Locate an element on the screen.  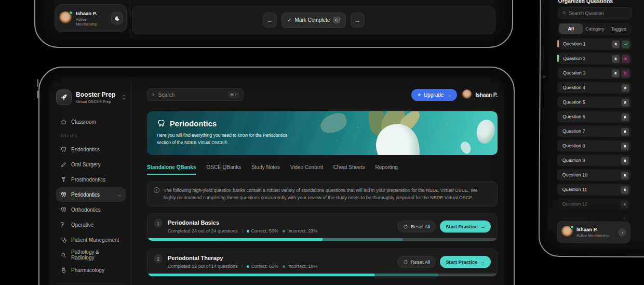
sidebar-item-label: Patient Manegement is located at coordinates (95, 240).